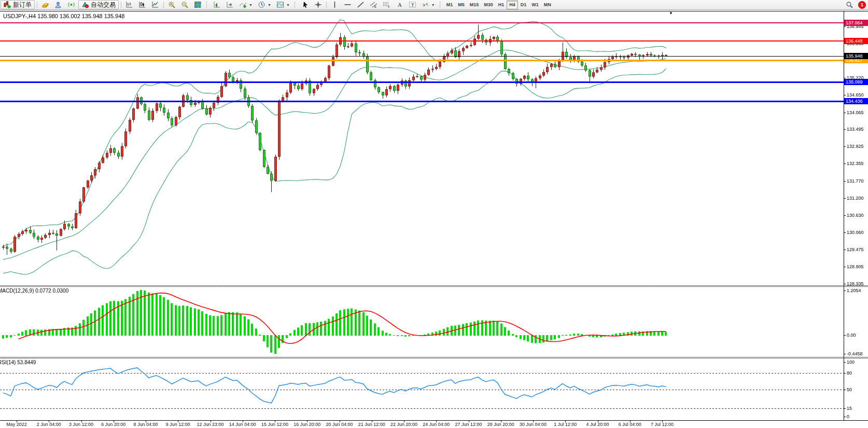  Describe the element at coordinates (113, 424) in the screenshot. I see `time-axis-label: 6 Jun 20:00` at that location.